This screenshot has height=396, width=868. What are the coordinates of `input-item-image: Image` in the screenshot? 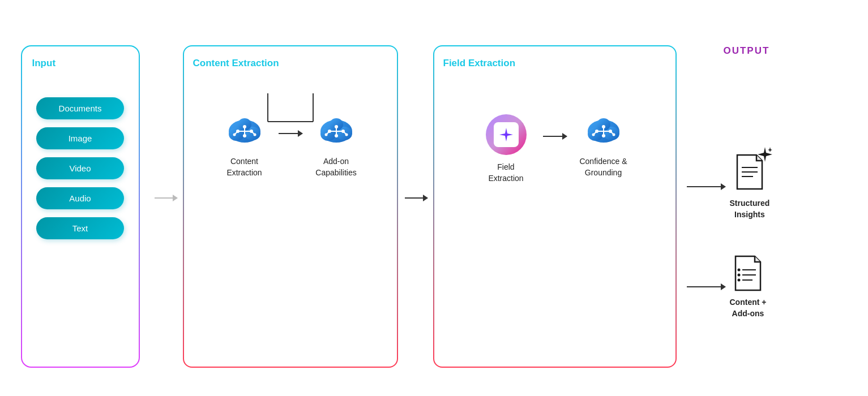 It's located at (80, 138).